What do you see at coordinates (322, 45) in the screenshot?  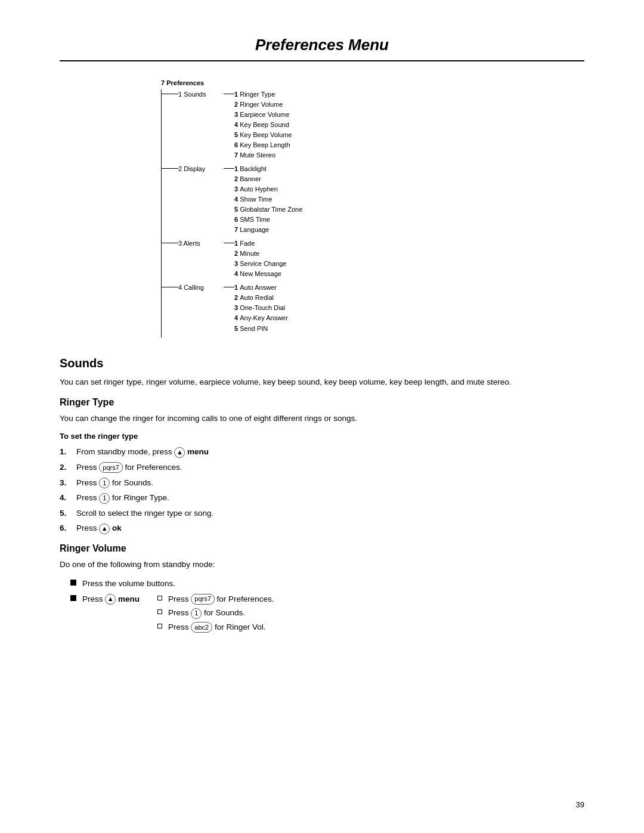 I see `page-title: Preferences Menu` at bounding box center [322, 45].